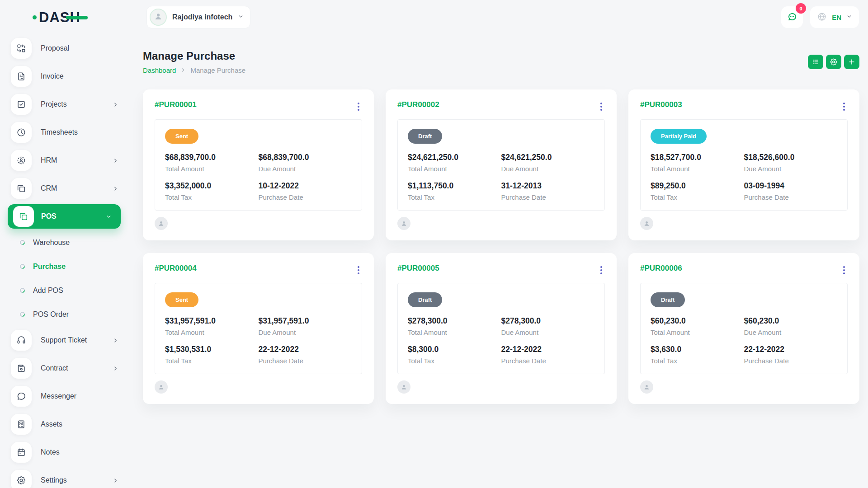  Describe the element at coordinates (791, 350) in the screenshot. I see `purchase-date-value: 22-12-2022` at that location.